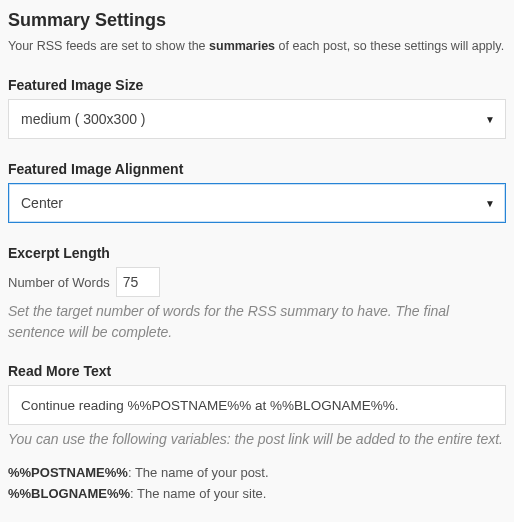 Image resolution: width=514 pixels, height=522 pixels. I want to click on image-align-label: Featured Image Alignment, so click(257, 169).